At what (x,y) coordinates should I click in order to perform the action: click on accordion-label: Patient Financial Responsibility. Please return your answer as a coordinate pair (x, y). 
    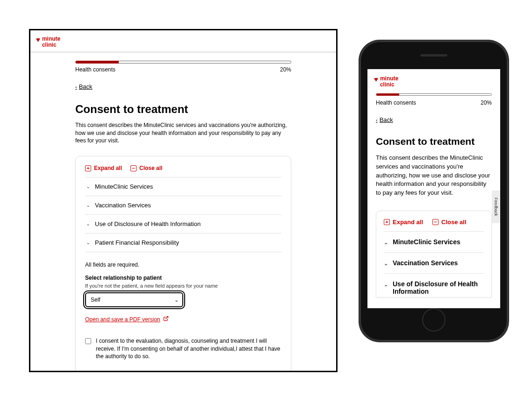
    Looking at the image, I should click on (137, 243).